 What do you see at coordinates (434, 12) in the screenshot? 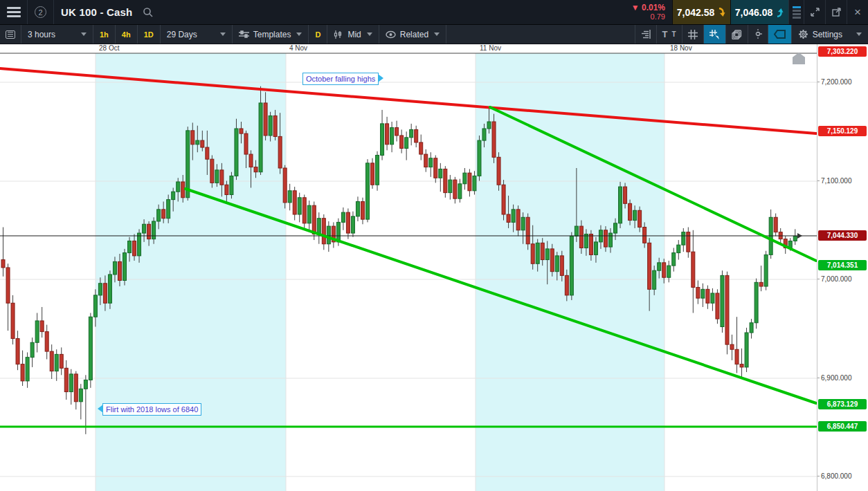
I see `title-bar: 2 UK 100 - Cash ▼ 0.01% 0.79 7,042.58 7,…` at bounding box center [434, 12].